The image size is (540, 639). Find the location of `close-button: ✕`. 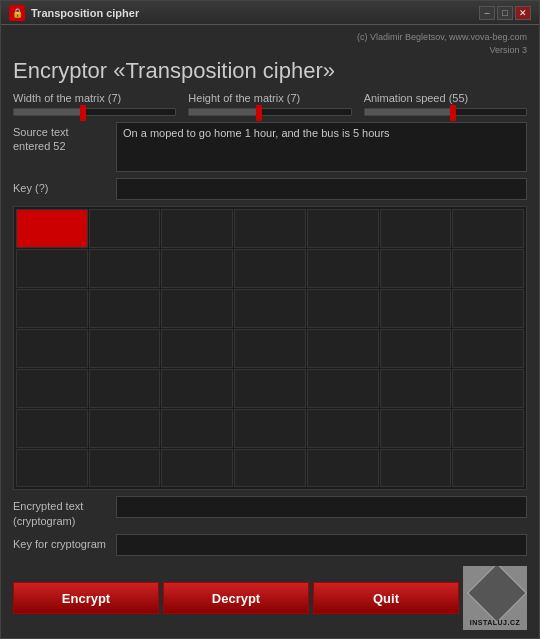

close-button: ✕ is located at coordinates (523, 13).